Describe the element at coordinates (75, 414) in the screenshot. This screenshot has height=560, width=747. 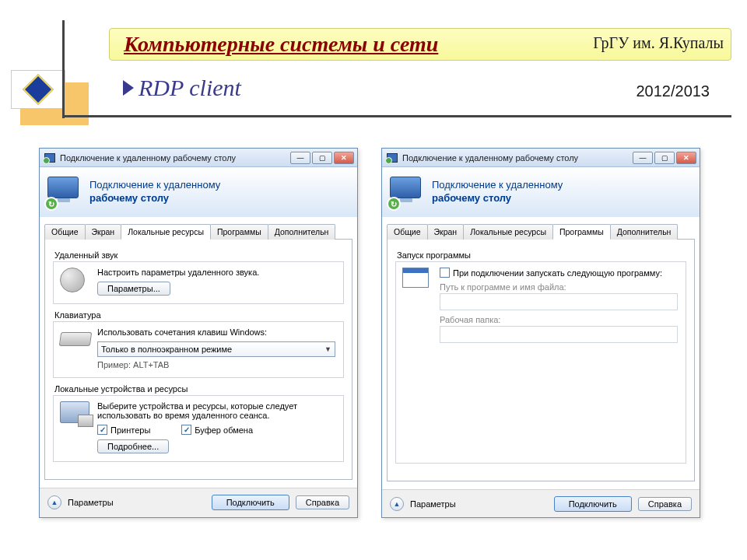
I see `devices-icon` at that location.